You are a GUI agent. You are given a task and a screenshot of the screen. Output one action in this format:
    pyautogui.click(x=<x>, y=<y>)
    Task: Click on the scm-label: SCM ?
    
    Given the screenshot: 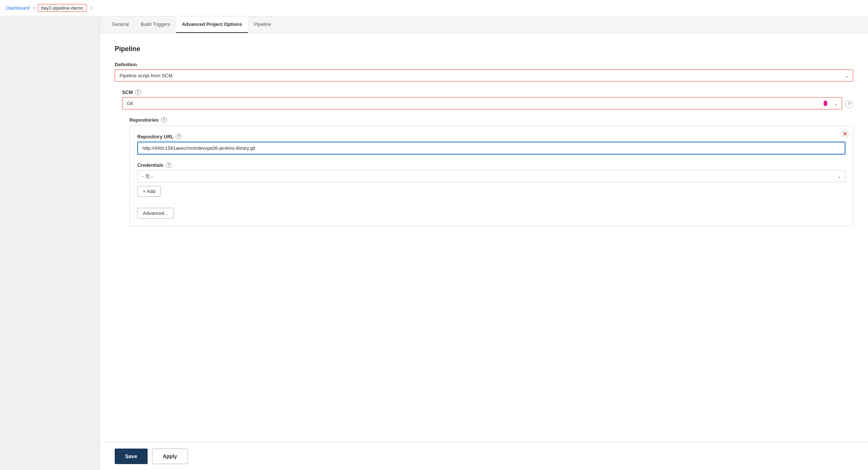 What is the action you would take?
    pyautogui.click(x=488, y=92)
    